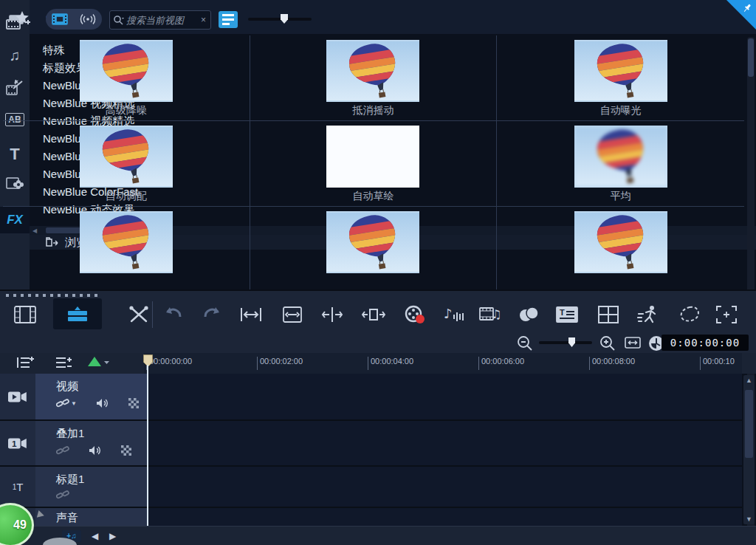 The height and width of the screenshot is (545, 756). I want to click on track-name: 标题1, so click(70, 480).